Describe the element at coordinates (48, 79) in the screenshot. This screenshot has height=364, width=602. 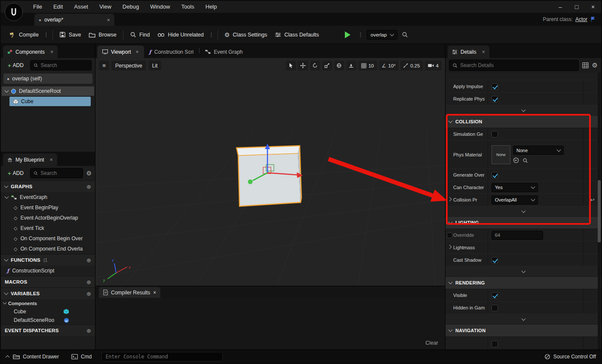
I see `component-row-self: ● overlap (self)` at that location.